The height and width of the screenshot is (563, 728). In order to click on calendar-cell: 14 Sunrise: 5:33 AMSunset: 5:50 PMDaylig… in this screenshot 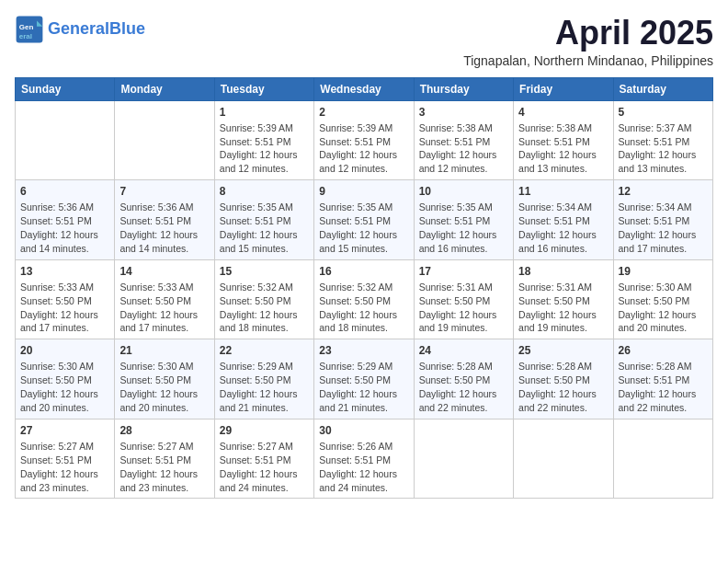, I will do `click(165, 300)`.